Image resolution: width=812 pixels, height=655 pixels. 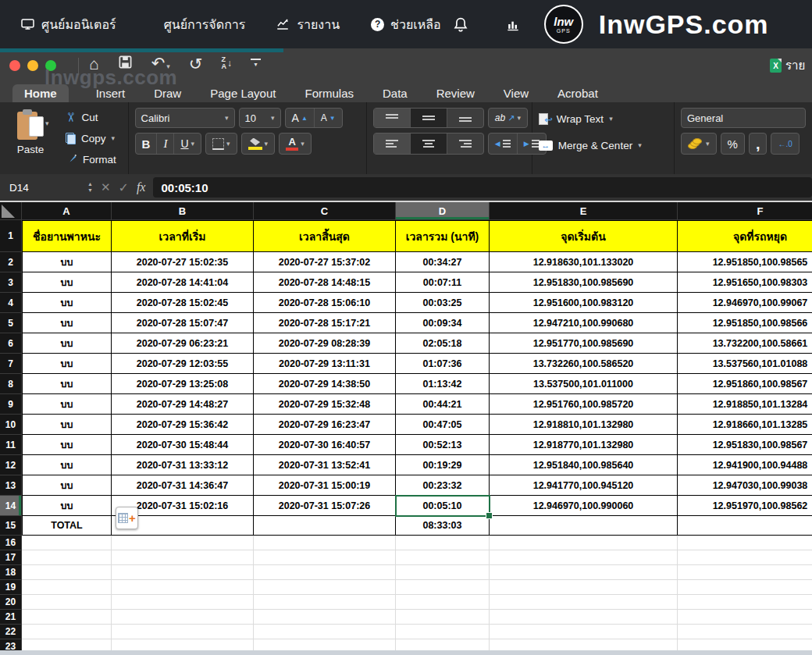 I want to click on cell-C10: 2020-07-29 16:23:47, so click(x=325, y=425).